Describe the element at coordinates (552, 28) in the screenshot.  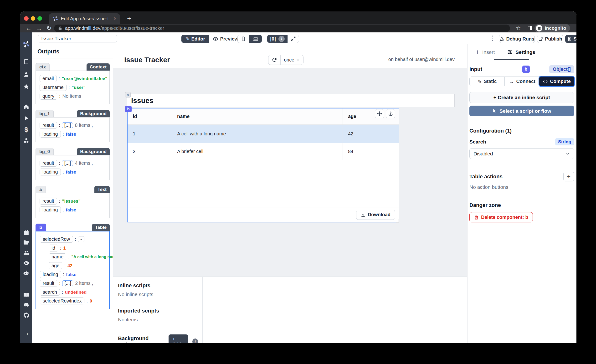
I see `incognito-badge: Incognito` at that location.